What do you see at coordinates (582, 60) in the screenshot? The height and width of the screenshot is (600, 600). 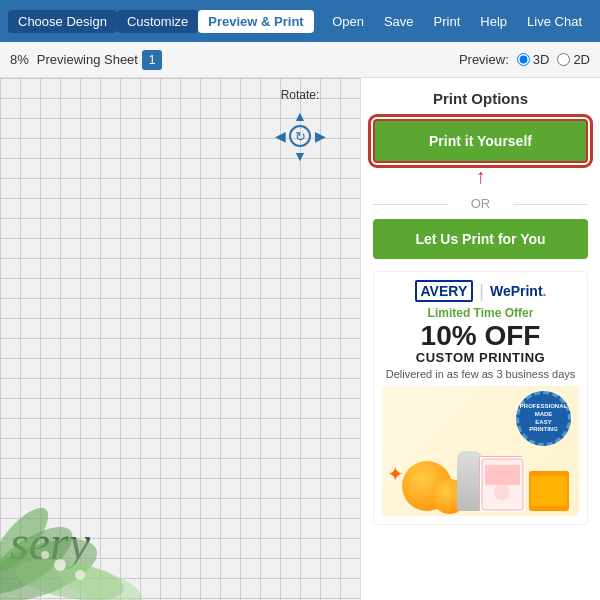 I see `view-2d-label: 2D` at bounding box center [582, 60].